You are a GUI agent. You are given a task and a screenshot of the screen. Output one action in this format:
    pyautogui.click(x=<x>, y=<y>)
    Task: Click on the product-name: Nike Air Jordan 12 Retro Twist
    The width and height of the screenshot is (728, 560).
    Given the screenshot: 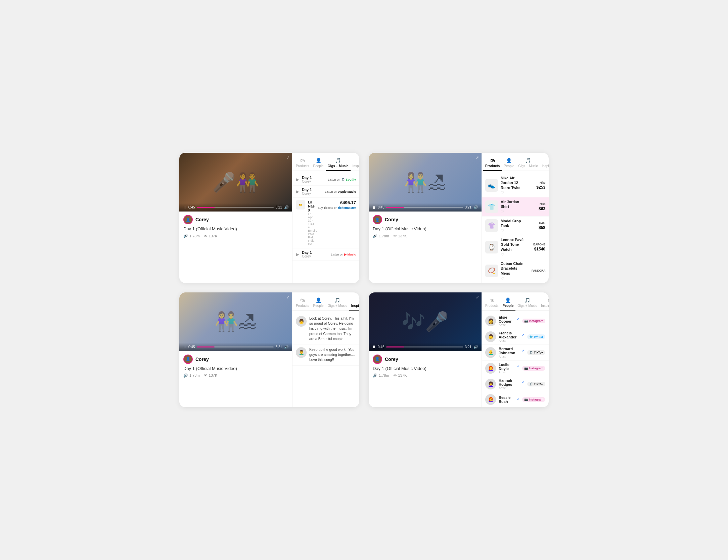 What is the action you would take?
    pyautogui.click(x=513, y=183)
    